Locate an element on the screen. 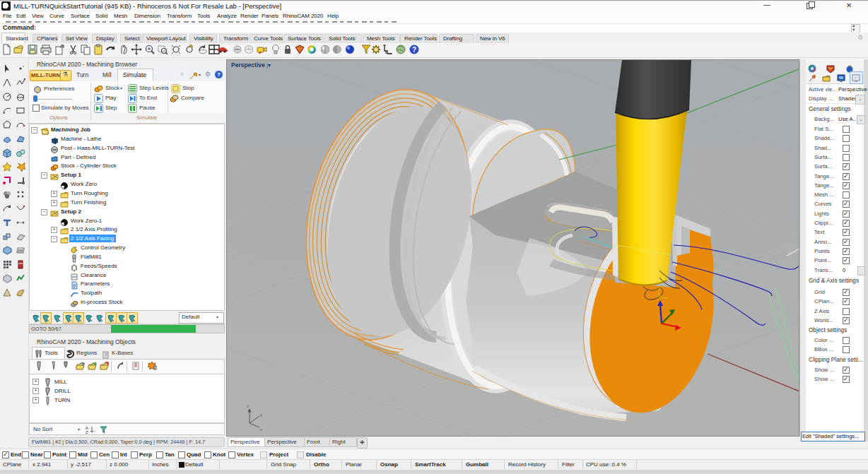 This screenshot has height=474, width=868. svg-text: z is located at coordinates (247, 406).